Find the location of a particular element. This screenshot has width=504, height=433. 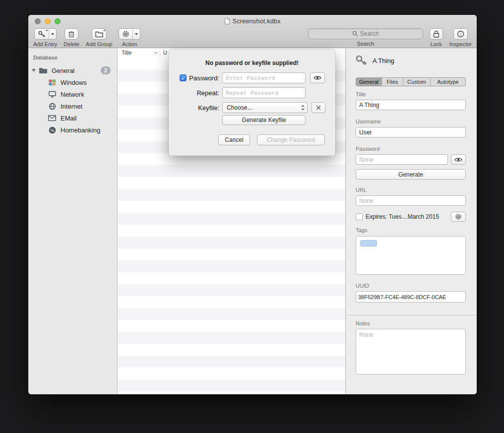

keyfile-popup: Choose… is located at coordinates (265, 108).